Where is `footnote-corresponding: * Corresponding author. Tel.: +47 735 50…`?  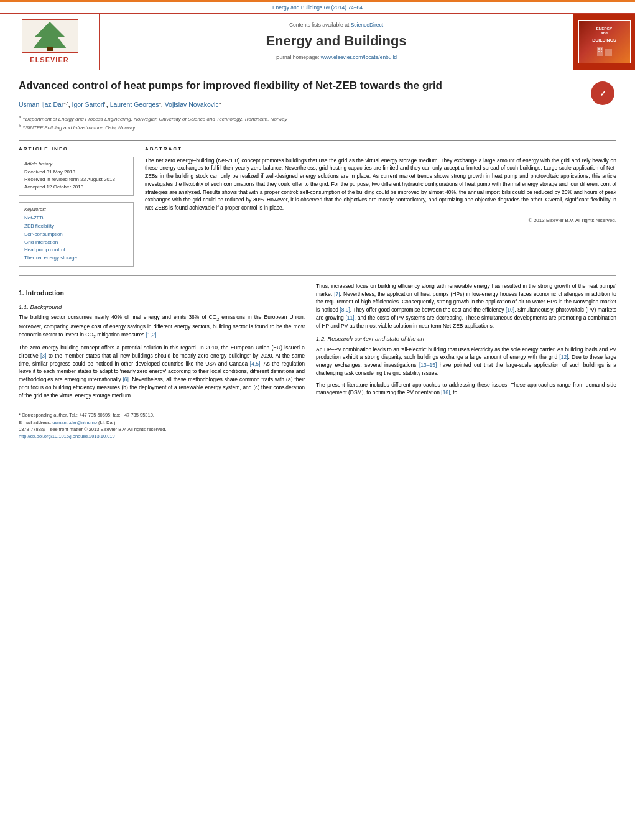 footnote-corresponding: * Corresponding author. Tel.: +47 735 50… is located at coordinates (162, 415).